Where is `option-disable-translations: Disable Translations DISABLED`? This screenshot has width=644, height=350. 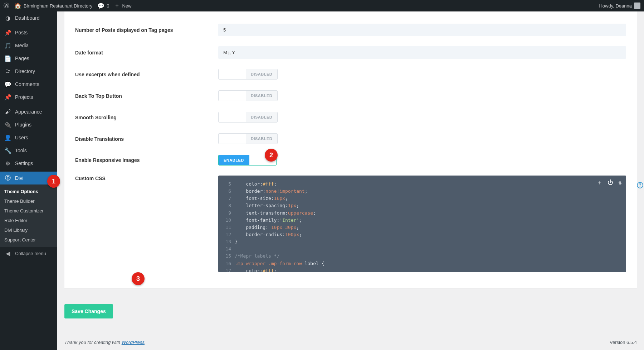 option-disable-translations: Disable Translations DISABLED is located at coordinates (351, 139).